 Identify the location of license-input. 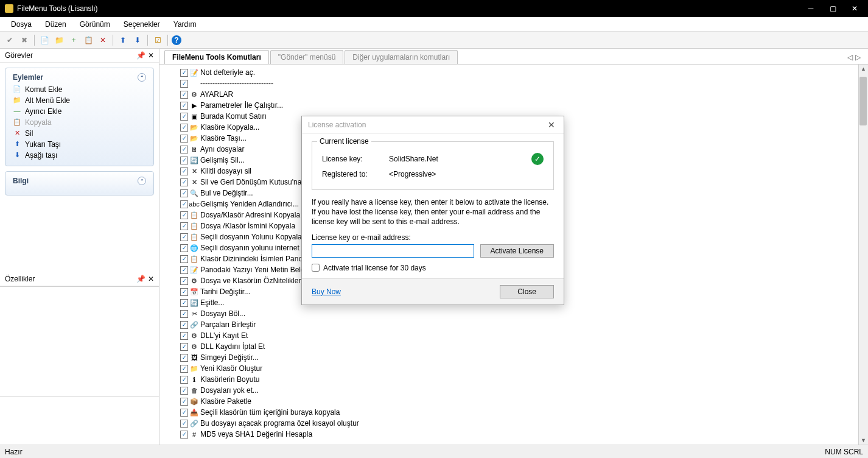
(393, 251).